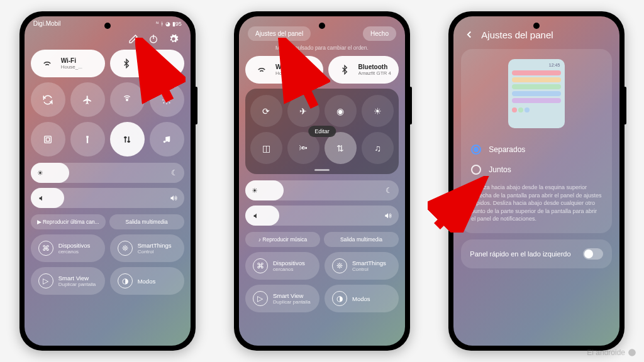  I want to click on radio-unselected-icon, so click(476, 170).